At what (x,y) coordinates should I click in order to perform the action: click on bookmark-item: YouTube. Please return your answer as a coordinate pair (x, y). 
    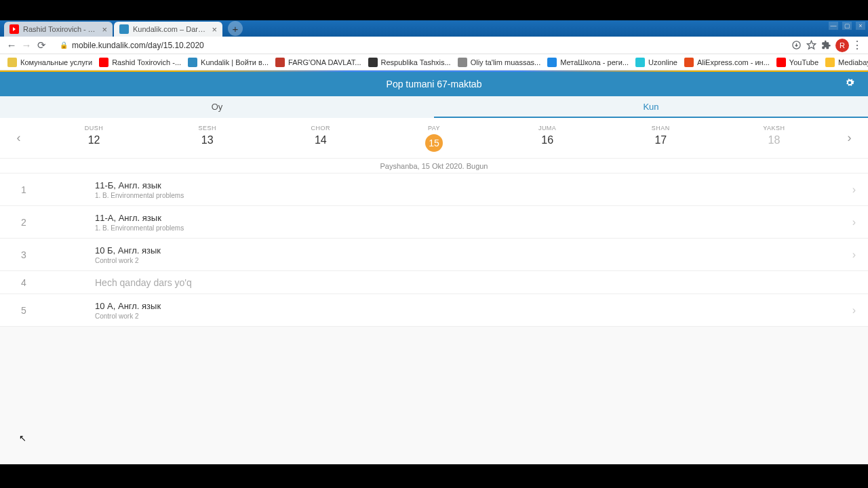
    Looking at the image, I should click on (797, 62).